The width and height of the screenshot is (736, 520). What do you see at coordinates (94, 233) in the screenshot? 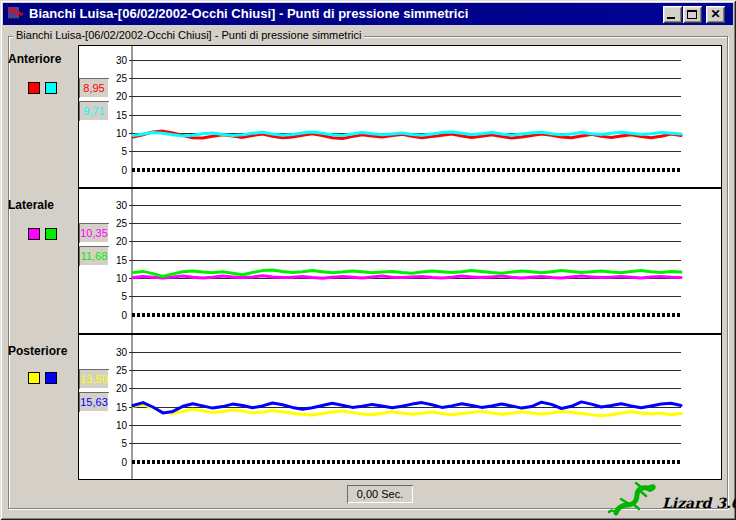
I see `value-display-laterale-1: 10,35` at bounding box center [94, 233].